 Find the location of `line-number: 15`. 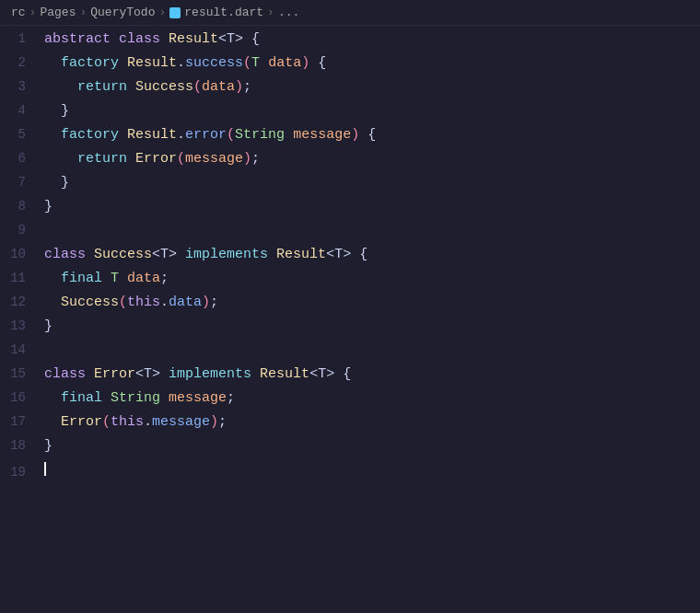

line-number: 15 is located at coordinates (22, 374).